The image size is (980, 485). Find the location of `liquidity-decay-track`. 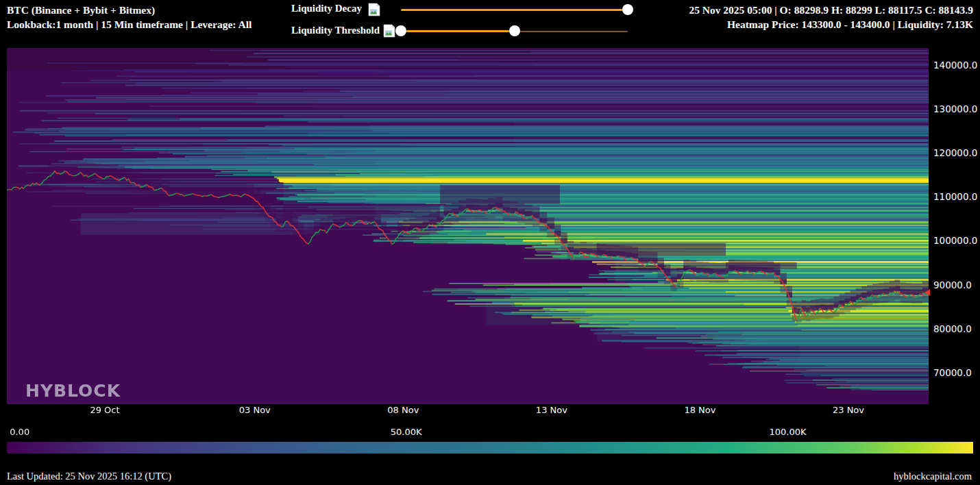

liquidity-decay-track is located at coordinates (514, 10).